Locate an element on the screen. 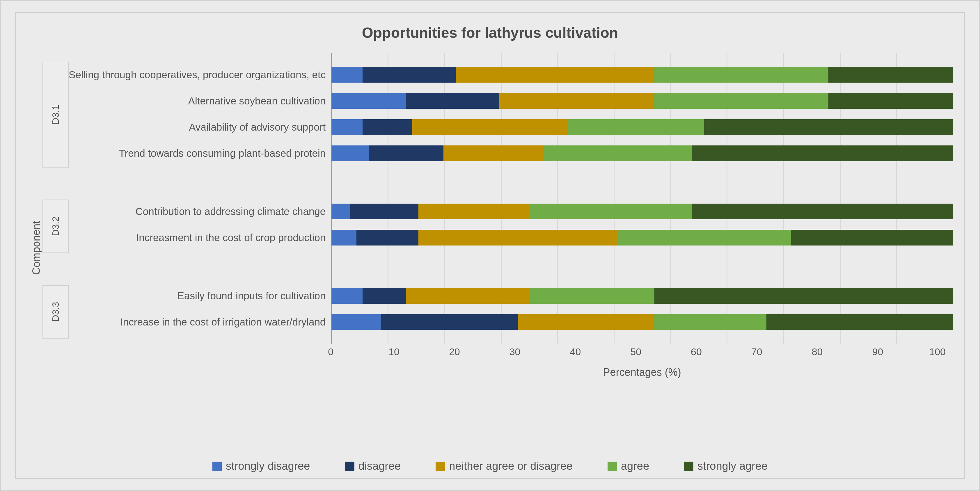  x-tick-label: 50 is located at coordinates (660, 352).